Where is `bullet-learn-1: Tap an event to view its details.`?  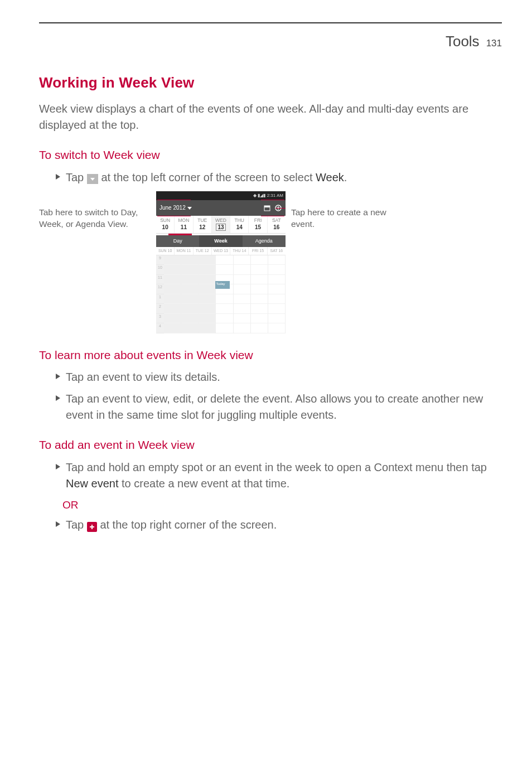 bullet-learn-1: Tap an event to view its details. is located at coordinates (279, 377).